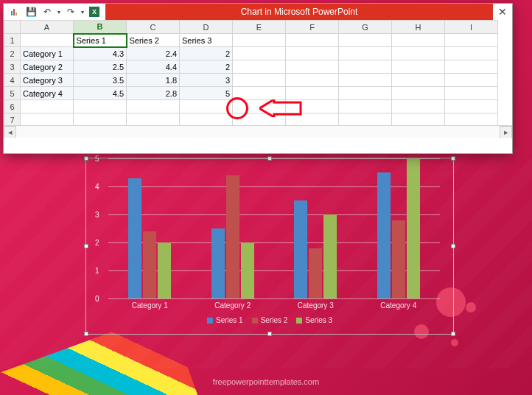 This screenshot has width=532, height=395. Describe the element at coordinates (312, 27) in the screenshot. I see `col-header-f: F` at that location.